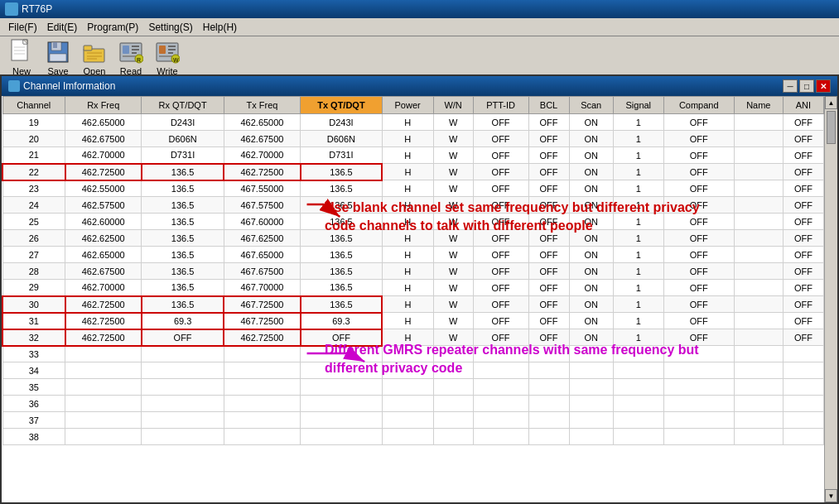 Image resolution: width=839 pixels, height=504 pixels. I want to click on close-button: ✕, so click(823, 86).